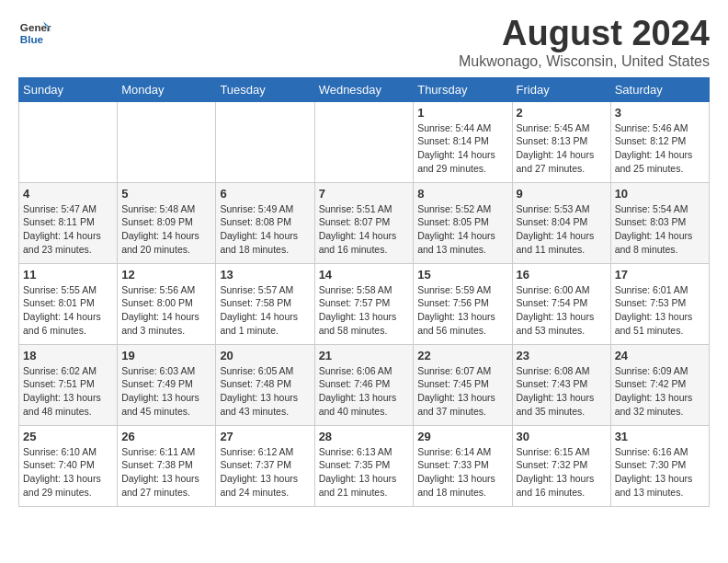  I want to click on day-header-tuesday: Tuesday, so click(265, 89).